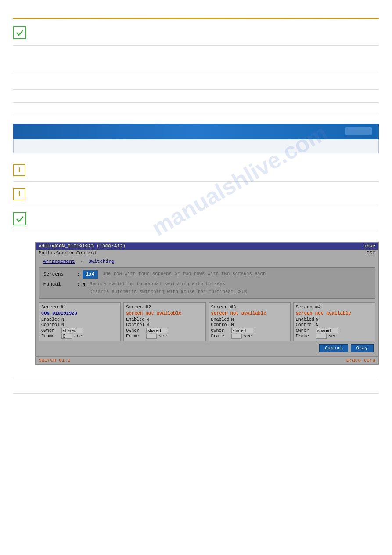 This screenshot has height=555, width=392. I want to click on terminal-config-box: Screens : 1x4 One row with four screens …, so click(207, 283).